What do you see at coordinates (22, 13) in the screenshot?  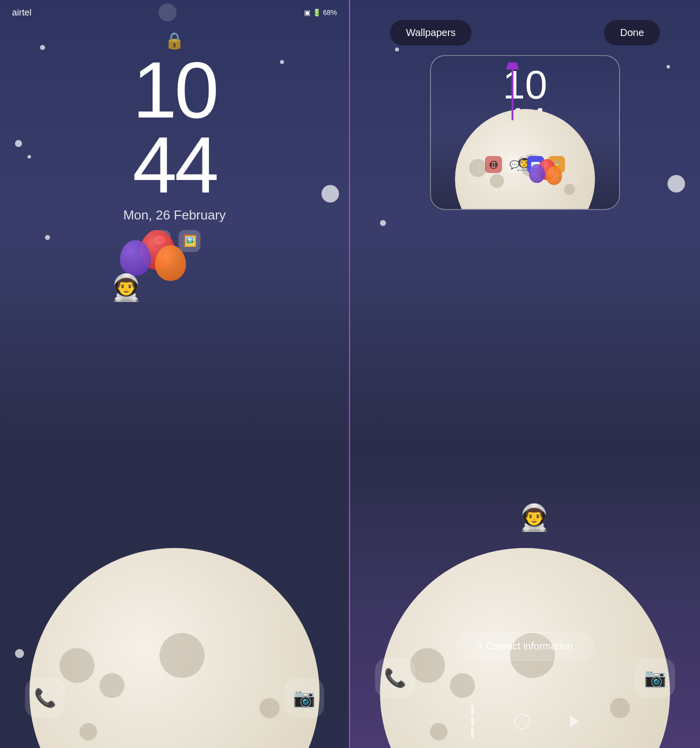 I see `carrier-text: airtel` at bounding box center [22, 13].